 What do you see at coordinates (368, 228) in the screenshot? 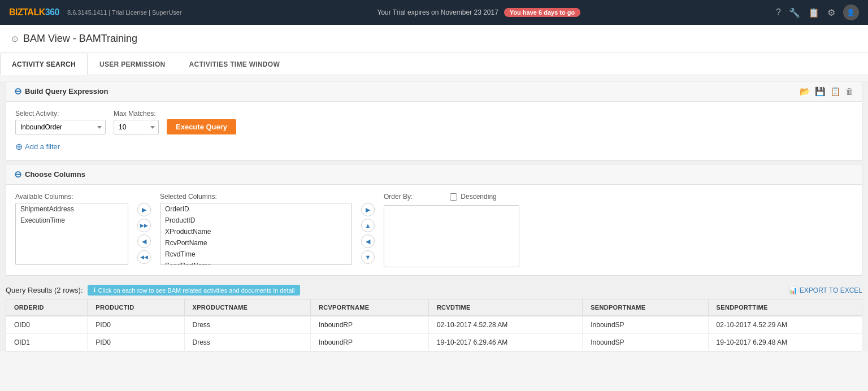
I see `order-arrows: ▶ ▲ ◀ ▼` at bounding box center [368, 228].